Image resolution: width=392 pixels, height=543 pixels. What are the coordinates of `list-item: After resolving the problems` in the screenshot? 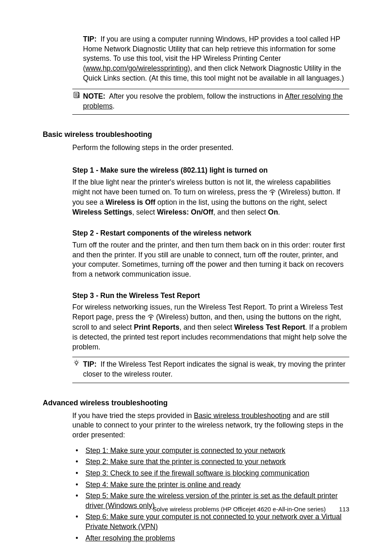 It's located at (211, 538).